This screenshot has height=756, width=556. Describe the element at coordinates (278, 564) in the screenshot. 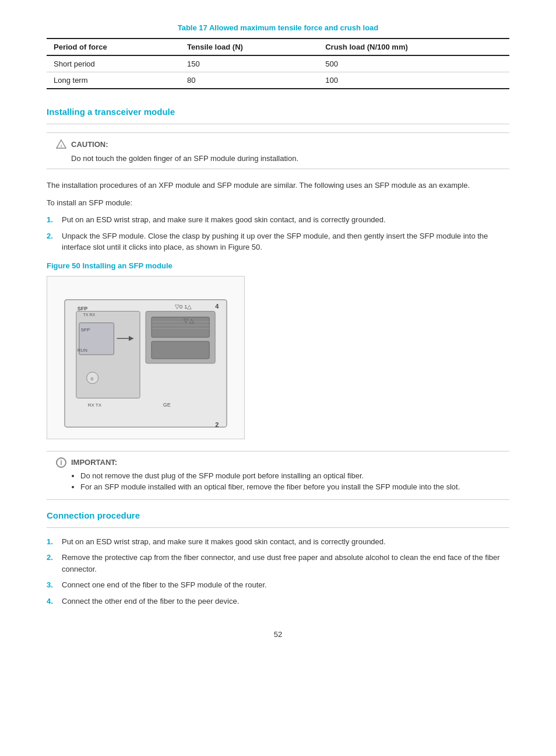

I see `list-item: 2.Remove the protective cap from the fib…` at that location.